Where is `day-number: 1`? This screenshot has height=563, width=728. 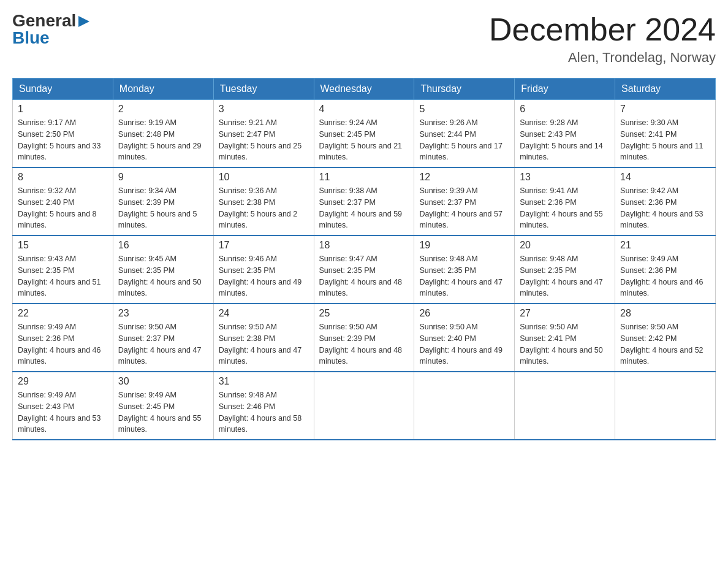 day-number: 1 is located at coordinates (63, 109).